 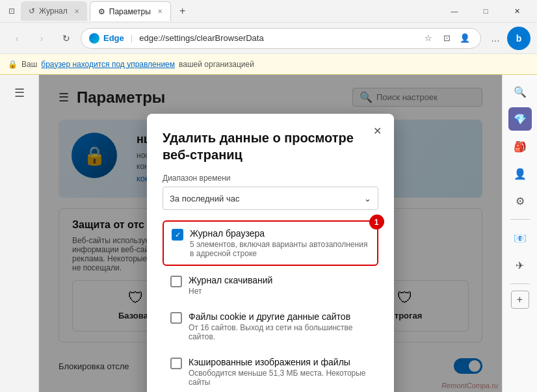 I want to click on new-tab-button: +, so click(x=183, y=11).